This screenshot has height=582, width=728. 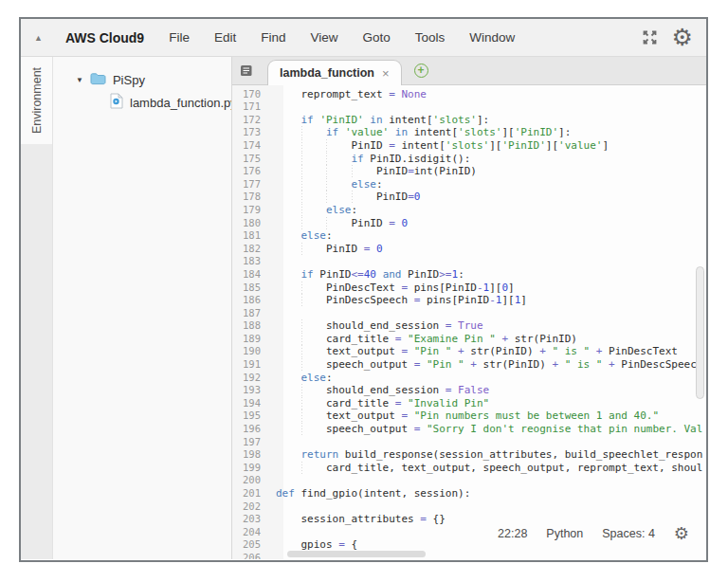 I want to click on code-line: 201def find_gpio(intent, session):, so click(x=469, y=494).